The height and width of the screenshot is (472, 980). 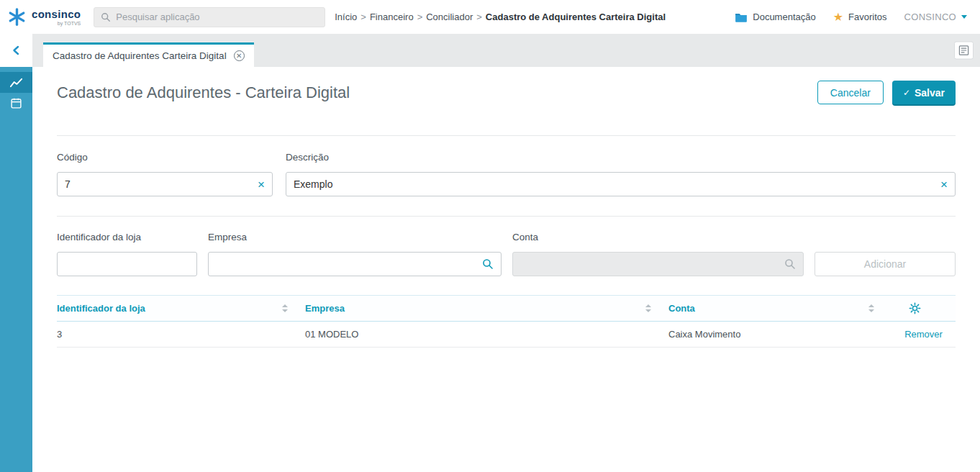 What do you see at coordinates (16, 82) in the screenshot?
I see `sidebar-item-dashboard` at bounding box center [16, 82].